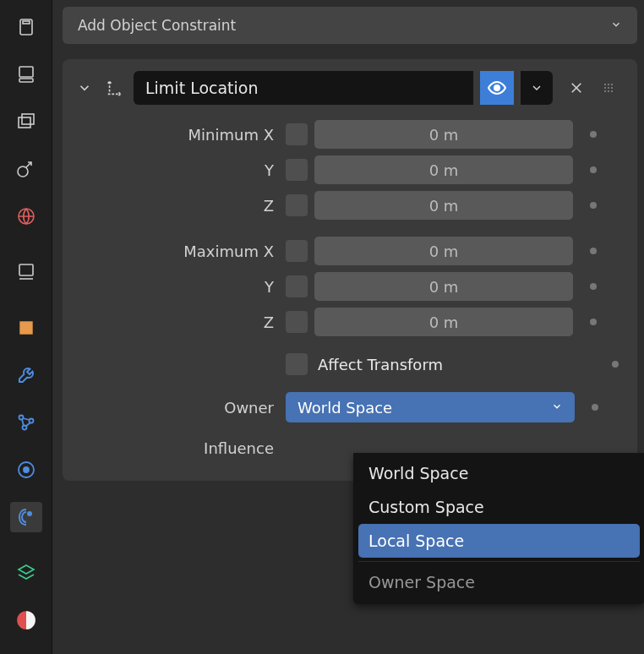 This screenshot has width=644, height=654. I want to click on scene-icon, so click(26, 169).